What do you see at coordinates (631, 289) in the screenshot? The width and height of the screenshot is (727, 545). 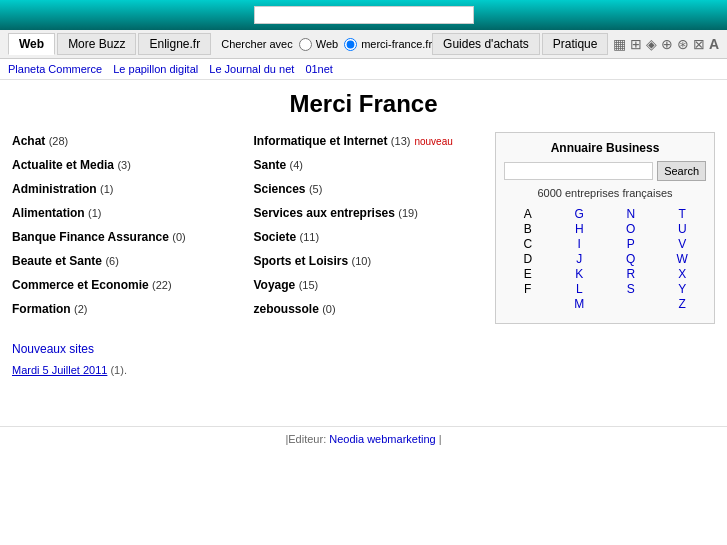 I see `alpha-link-cell: S` at bounding box center [631, 289].